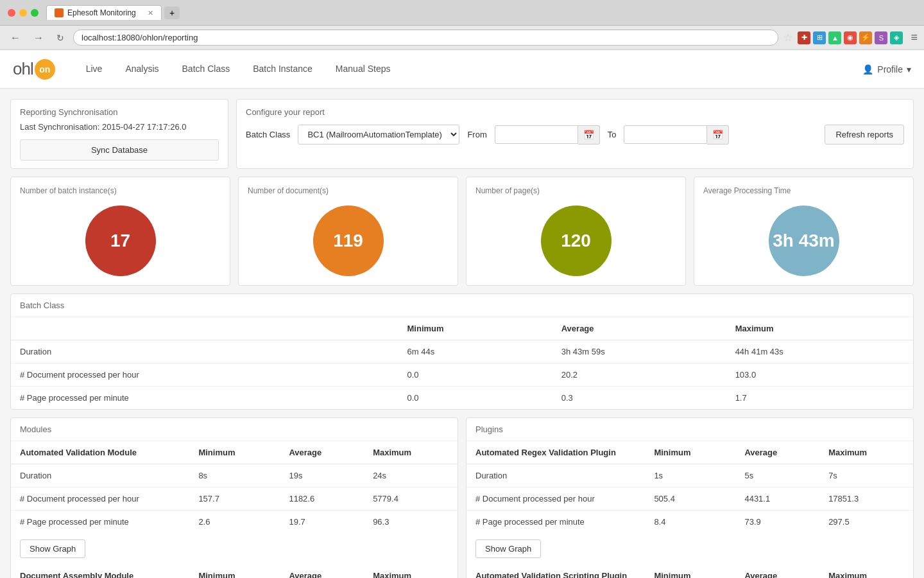  I want to click on batch-row-0-max: 44h 41m 43s, so click(820, 352).